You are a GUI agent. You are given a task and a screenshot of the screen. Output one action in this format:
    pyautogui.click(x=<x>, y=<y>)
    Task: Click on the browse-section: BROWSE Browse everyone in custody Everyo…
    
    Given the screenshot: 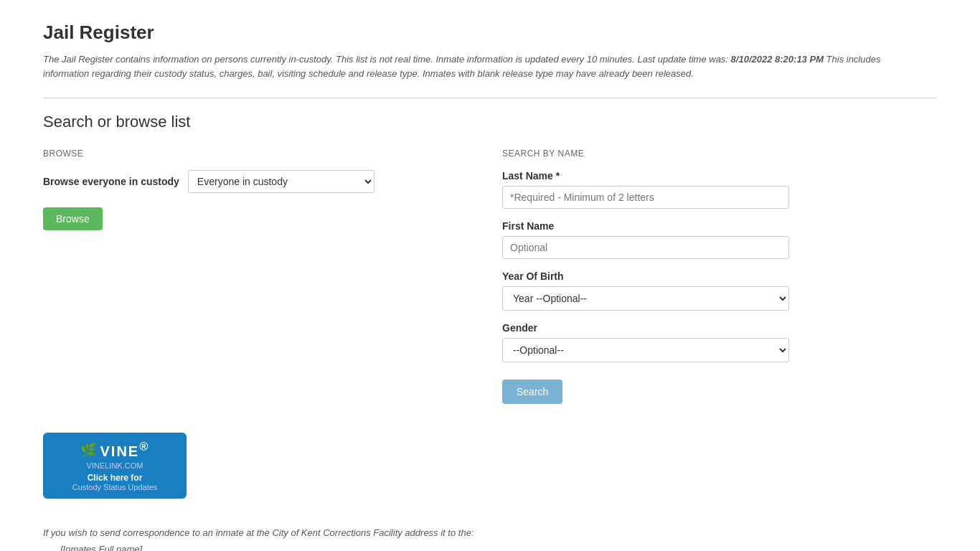 What is the action you would take?
    pyautogui.click(x=258, y=189)
    